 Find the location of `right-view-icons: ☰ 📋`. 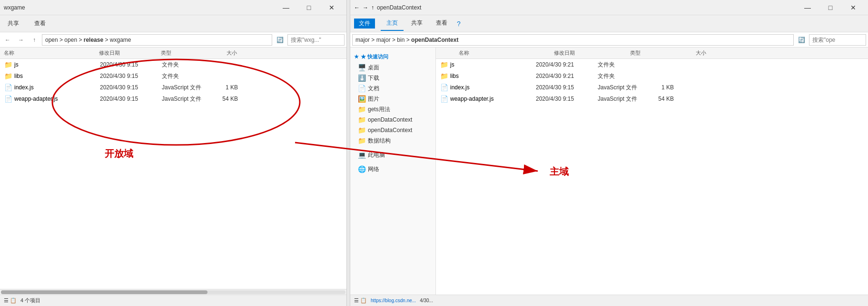

right-view-icons: ☰ 📋 is located at coordinates (361, 300).